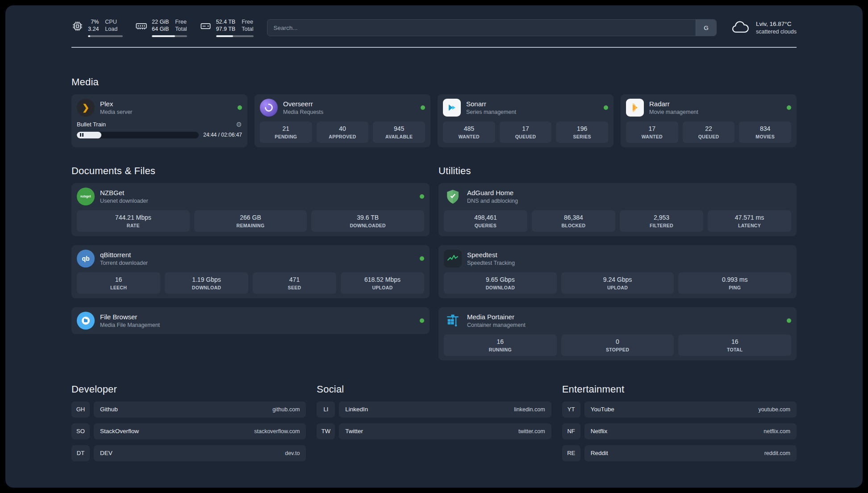  Describe the element at coordinates (303, 112) in the screenshot. I see `service-subtitle: Media Requests` at that location.